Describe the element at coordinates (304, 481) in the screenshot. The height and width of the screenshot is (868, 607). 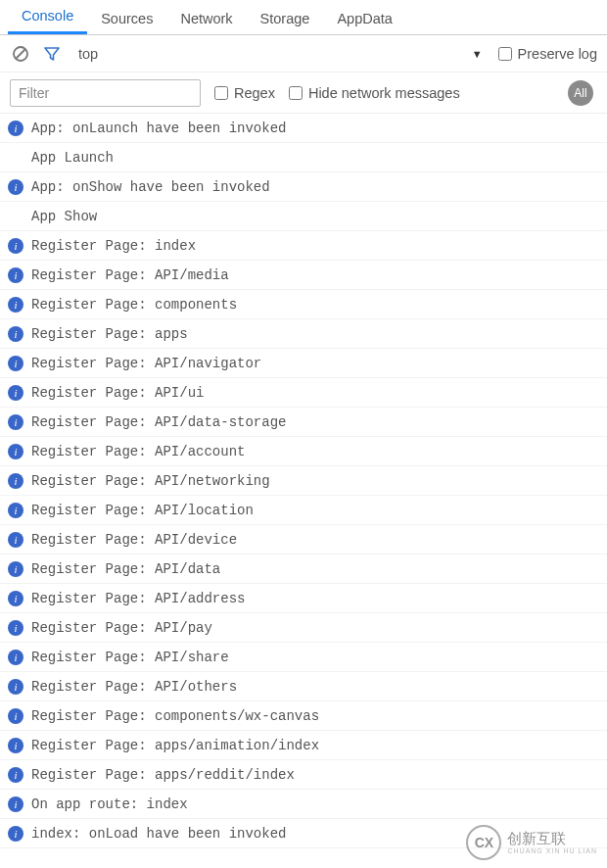
I see `log-row: iRegister Page: API/networking` at that location.